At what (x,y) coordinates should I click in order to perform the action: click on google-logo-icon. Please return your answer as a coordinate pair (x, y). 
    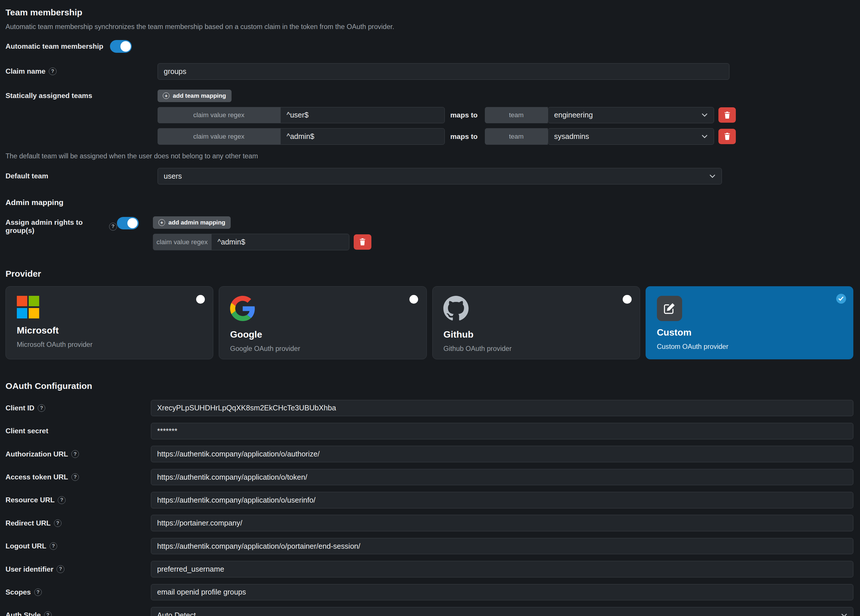
    Looking at the image, I should click on (243, 309).